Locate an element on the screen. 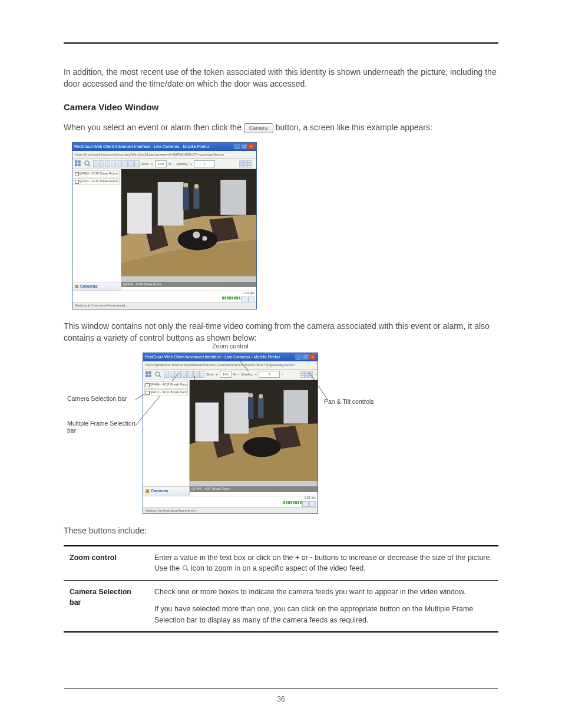 The image size is (562, 728). cameras-bar-icon: ▦ is located at coordinates (77, 286).